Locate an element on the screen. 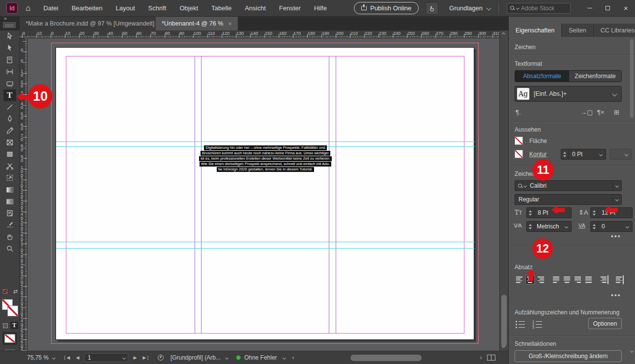 The height and width of the screenshot is (364, 635). font-size-field: 8 Pt is located at coordinates (549, 213).